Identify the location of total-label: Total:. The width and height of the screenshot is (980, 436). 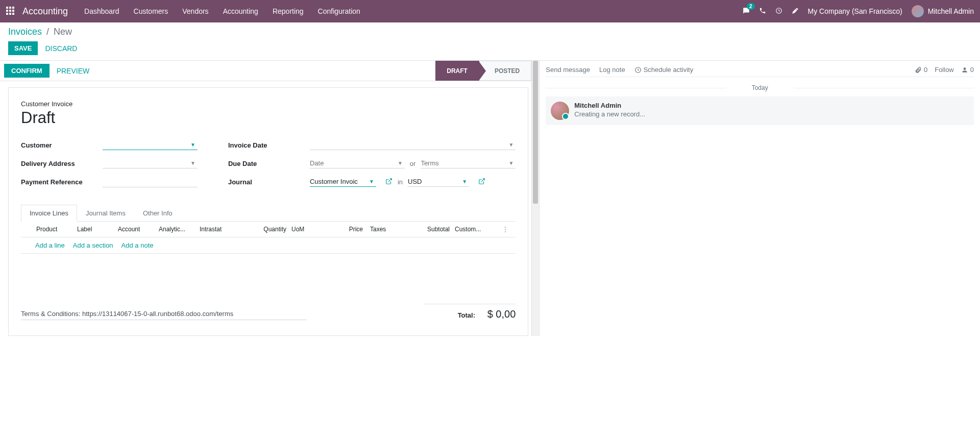
(467, 316).